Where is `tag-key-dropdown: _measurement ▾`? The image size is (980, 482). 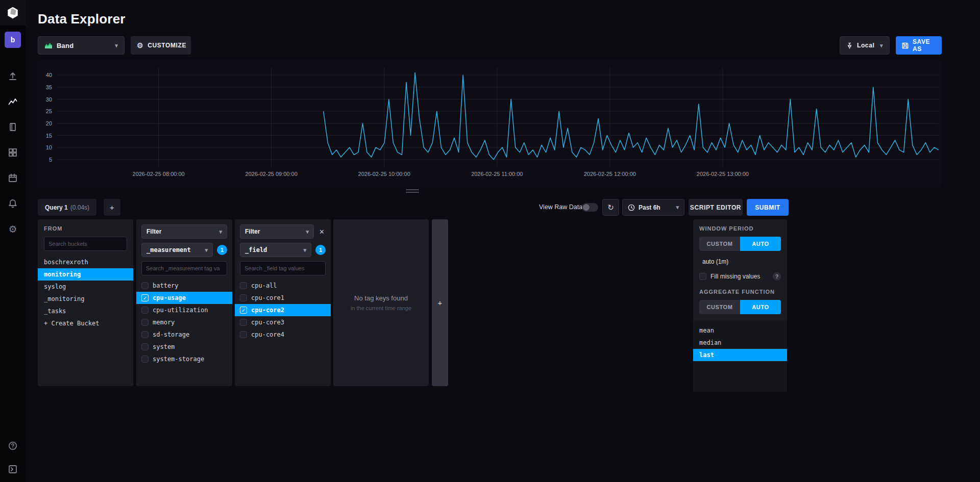 tag-key-dropdown: _measurement ▾ is located at coordinates (177, 250).